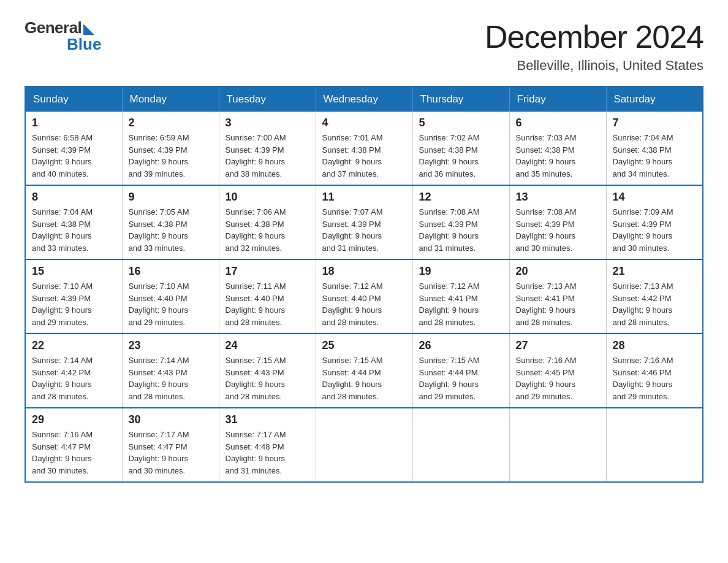 Image resolution: width=728 pixels, height=563 pixels. Describe the element at coordinates (654, 148) in the screenshot. I see `table-row: 7 Sunrise: 7:04 AMSunset: 4:38 PMDayligh…` at that location.